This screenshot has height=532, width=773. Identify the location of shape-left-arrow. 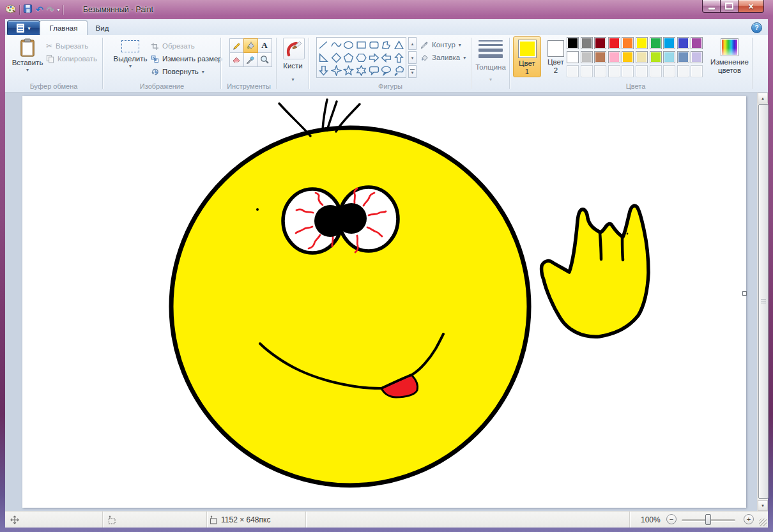
(386, 57).